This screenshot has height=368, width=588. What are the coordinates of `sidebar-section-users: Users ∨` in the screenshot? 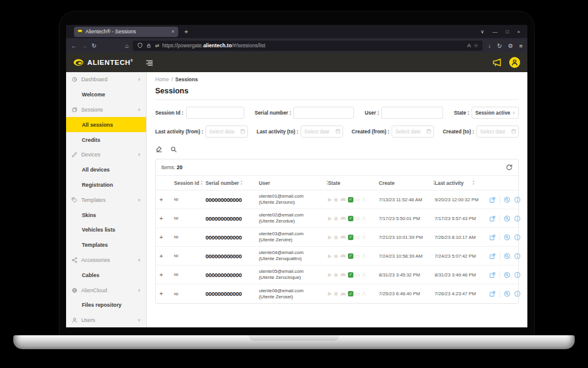 It's located at (106, 320).